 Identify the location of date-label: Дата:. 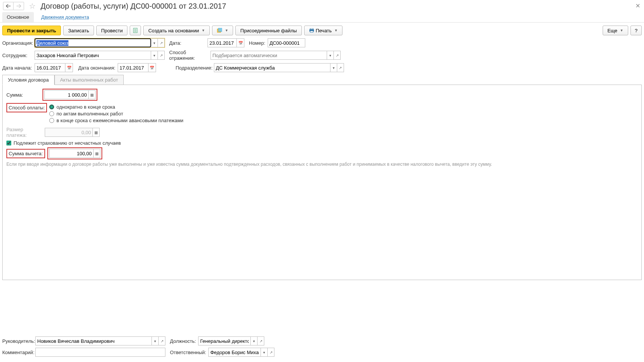
(187, 43).